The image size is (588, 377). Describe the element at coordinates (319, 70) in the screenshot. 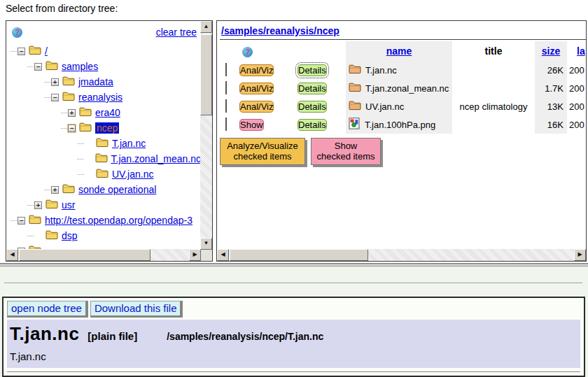

I see `details-cell: Details` at that location.